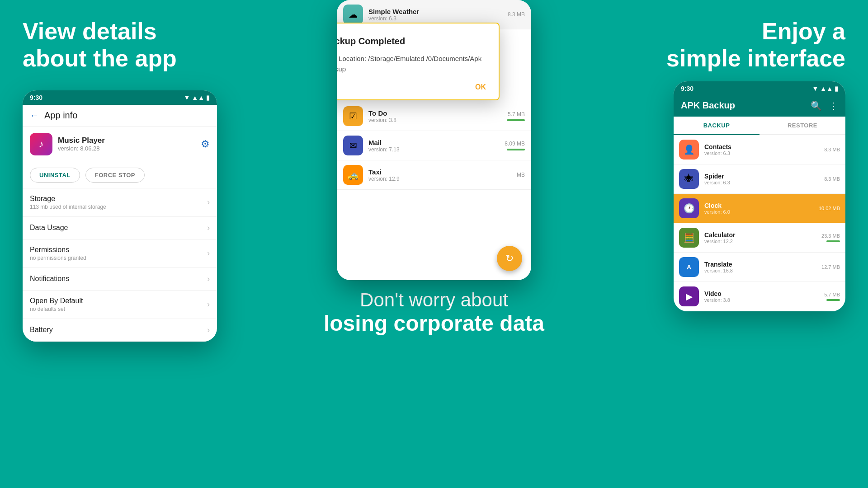 This screenshot has width=868, height=488. What do you see at coordinates (804, 31) in the screenshot?
I see `right-headline-line1: Enjoy a` at bounding box center [804, 31].